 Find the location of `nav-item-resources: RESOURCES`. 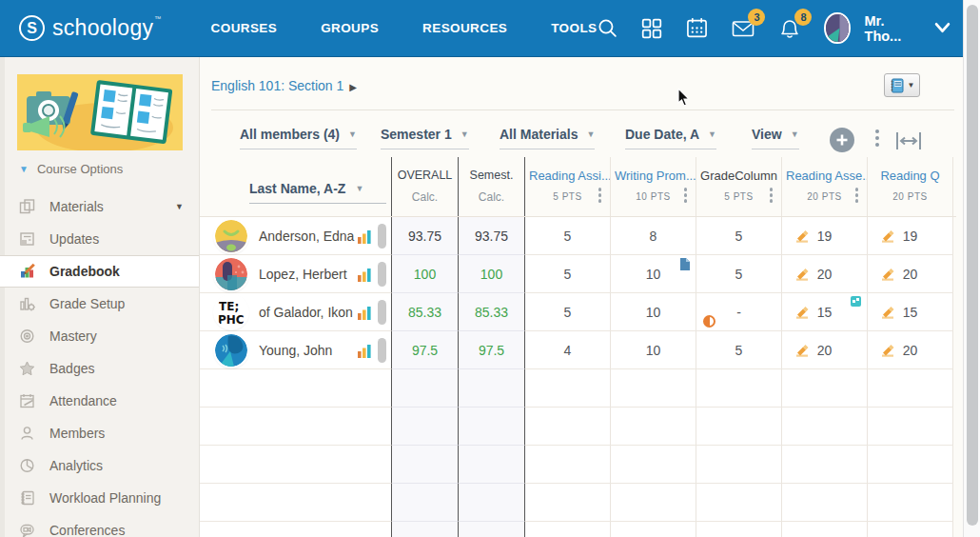

nav-item-resources: RESOURCES is located at coordinates (464, 29).